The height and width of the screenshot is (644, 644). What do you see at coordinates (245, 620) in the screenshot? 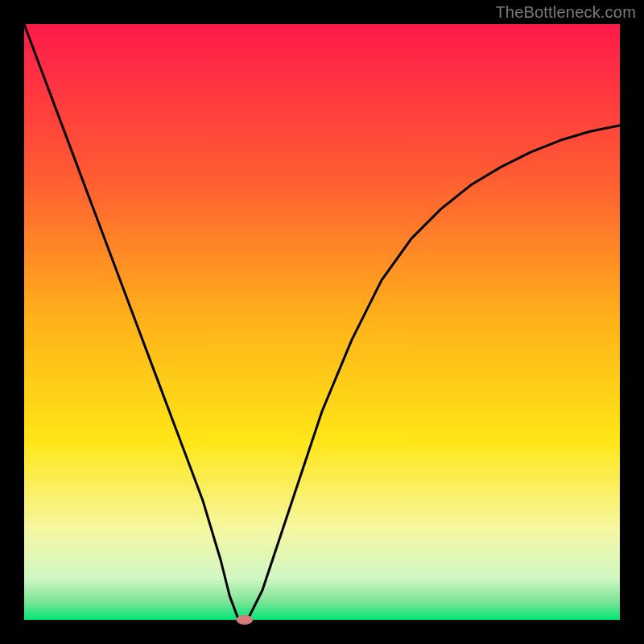
I see `optimum-marker` at bounding box center [245, 620].